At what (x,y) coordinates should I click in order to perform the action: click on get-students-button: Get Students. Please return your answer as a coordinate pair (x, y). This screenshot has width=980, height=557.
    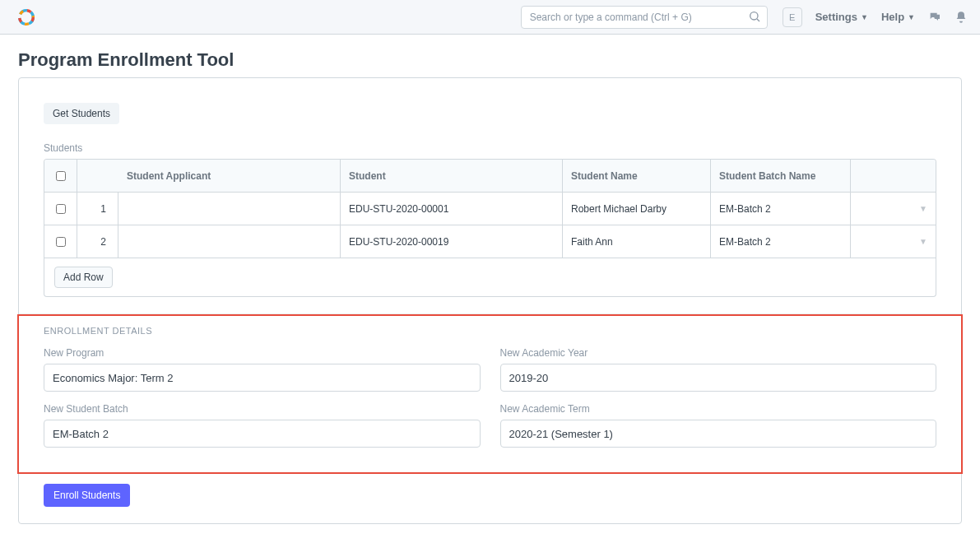
    Looking at the image, I should click on (81, 114).